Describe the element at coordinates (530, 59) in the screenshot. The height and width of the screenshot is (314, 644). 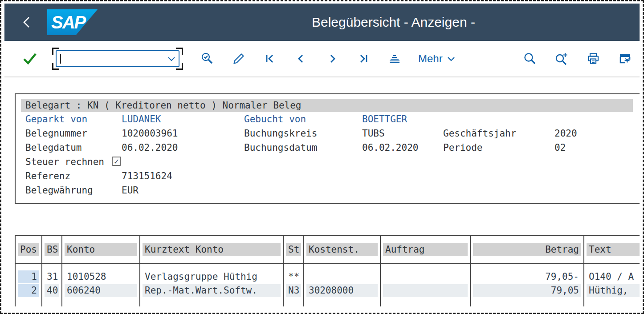
I see `find-icon` at that location.